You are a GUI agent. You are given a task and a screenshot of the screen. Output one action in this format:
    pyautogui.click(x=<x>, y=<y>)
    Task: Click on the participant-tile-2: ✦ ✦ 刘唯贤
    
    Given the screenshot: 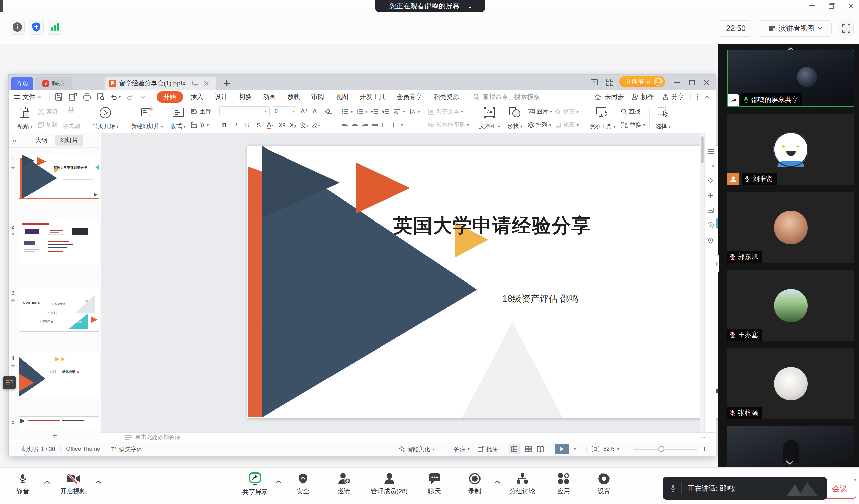 What is the action you would take?
    pyautogui.click(x=791, y=149)
    